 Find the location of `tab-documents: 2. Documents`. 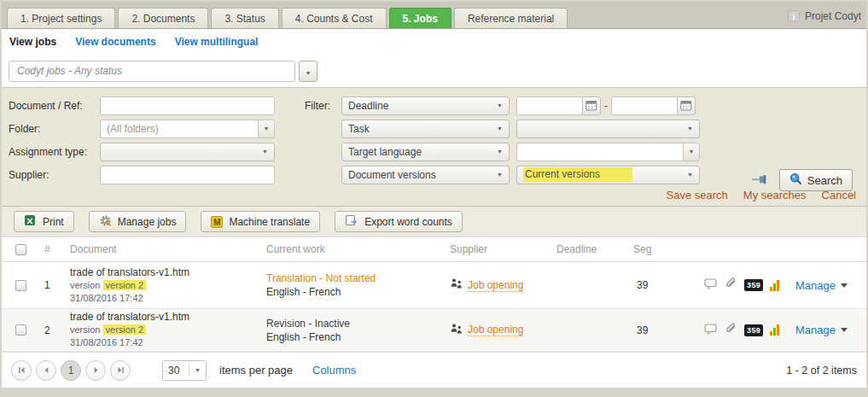

tab-documents: 2. Documents is located at coordinates (163, 18).